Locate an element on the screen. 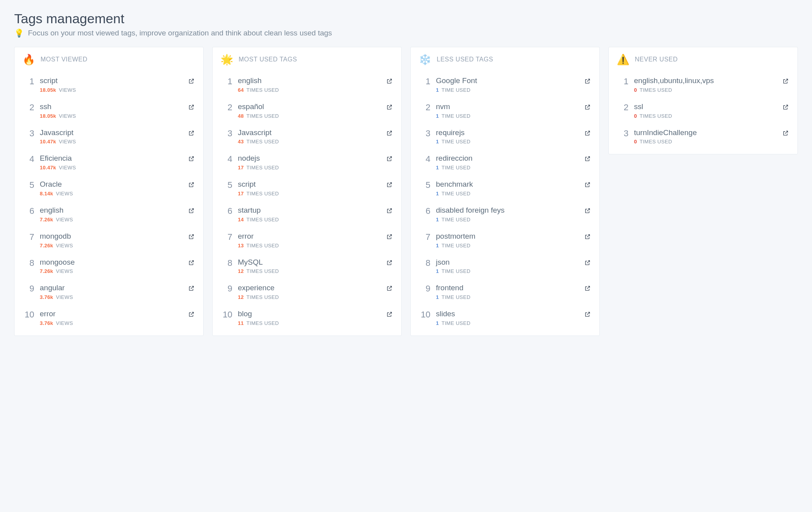 This screenshot has height=512, width=812. item-name: benchmark is located at coordinates (507, 184).